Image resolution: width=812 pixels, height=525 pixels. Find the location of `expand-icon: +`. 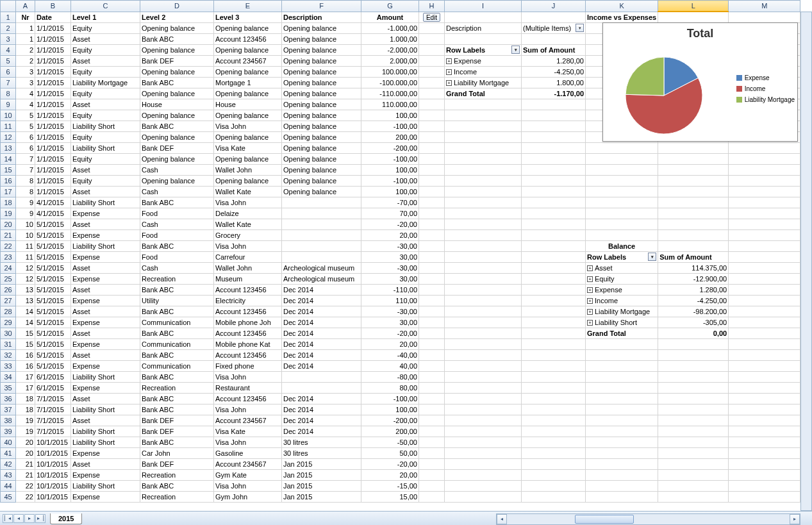

expand-icon: + is located at coordinates (590, 268).